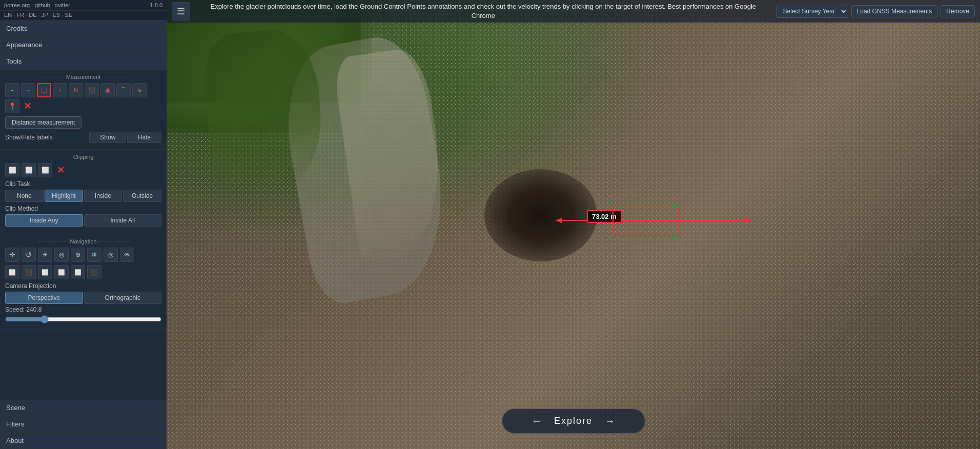 Image resolution: width=980 pixels, height=449 pixels. What do you see at coordinates (25, 196) in the screenshot?
I see `clip-none-btn: None` at bounding box center [25, 196].